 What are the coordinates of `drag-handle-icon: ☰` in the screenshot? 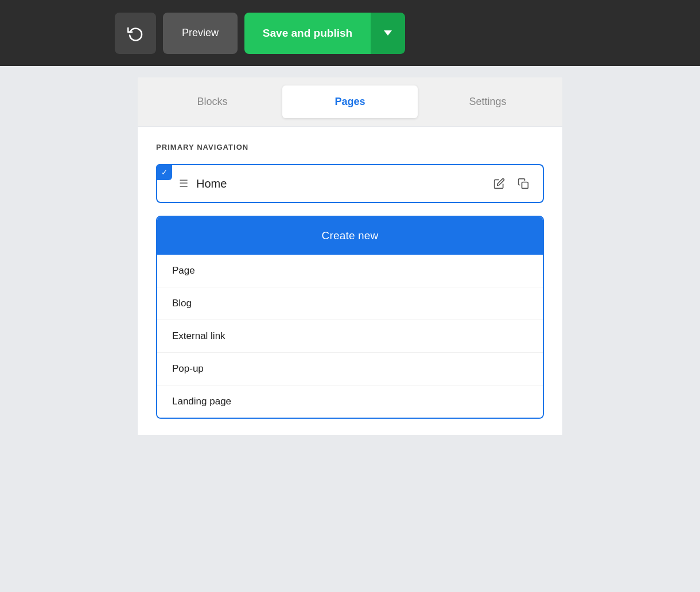 It's located at (184, 184).